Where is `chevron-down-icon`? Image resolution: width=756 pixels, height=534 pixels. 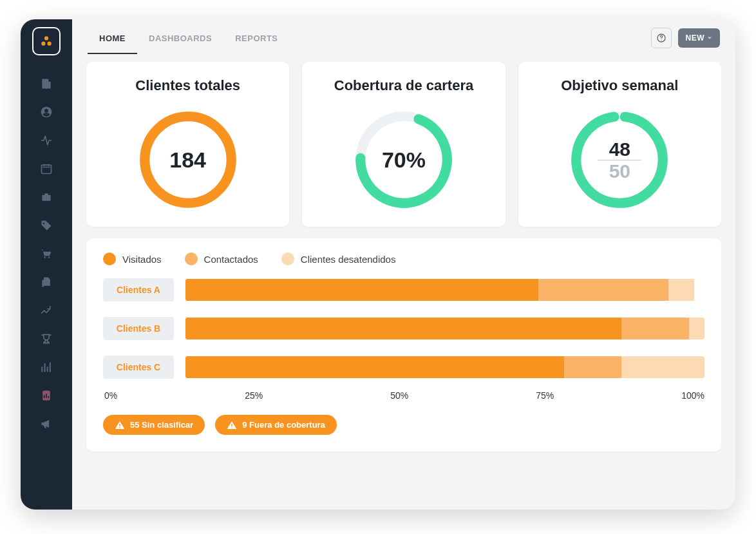
chevron-down-icon is located at coordinates (710, 38).